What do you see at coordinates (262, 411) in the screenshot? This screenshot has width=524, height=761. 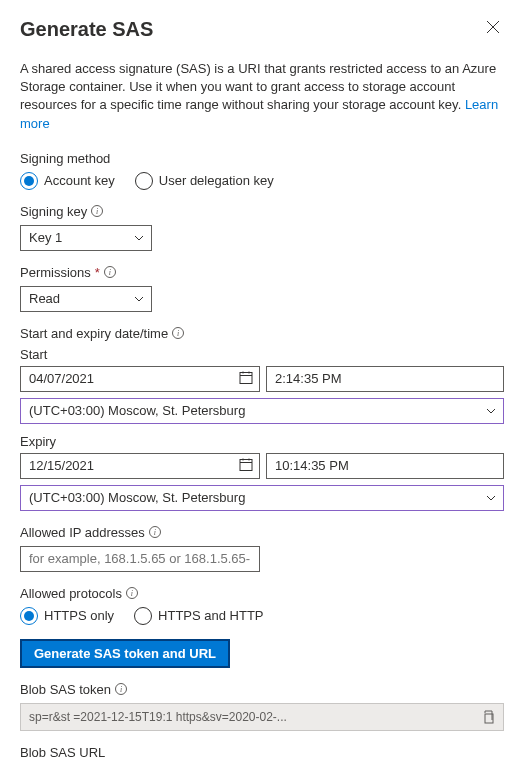 I see `start-timezone-dropdown: (UTC+03:00) Moscow, St. Petersburg` at bounding box center [262, 411].